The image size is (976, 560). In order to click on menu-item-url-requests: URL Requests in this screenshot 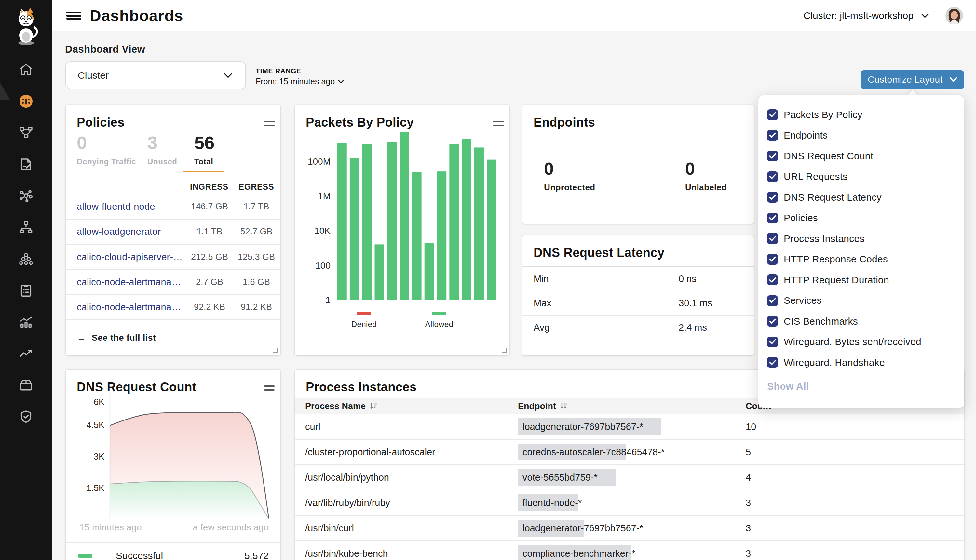, I will do `click(861, 177)`.